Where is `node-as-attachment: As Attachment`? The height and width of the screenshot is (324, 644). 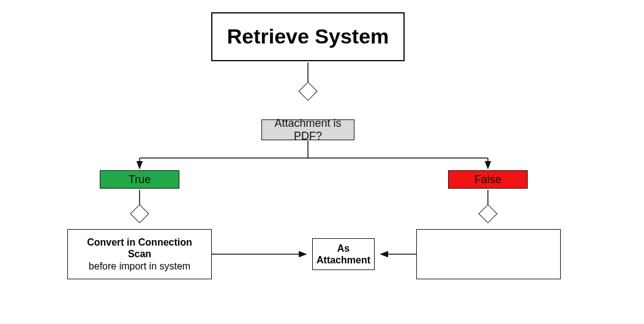
node-as-attachment: As Attachment is located at coordinates (343, 254).